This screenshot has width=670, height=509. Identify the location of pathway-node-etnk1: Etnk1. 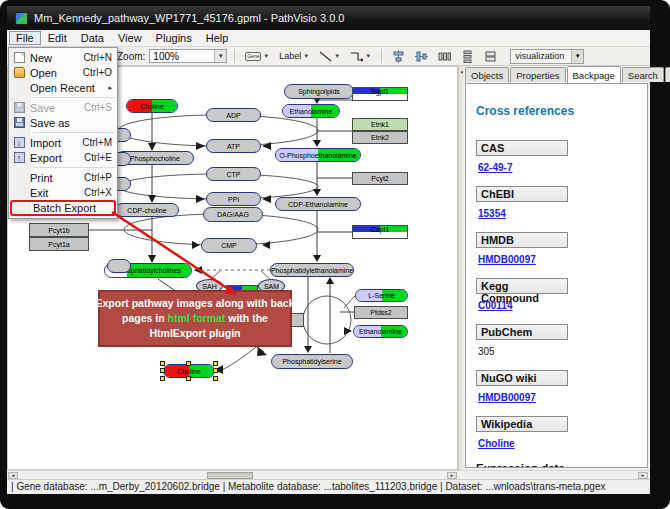
(380, 124).